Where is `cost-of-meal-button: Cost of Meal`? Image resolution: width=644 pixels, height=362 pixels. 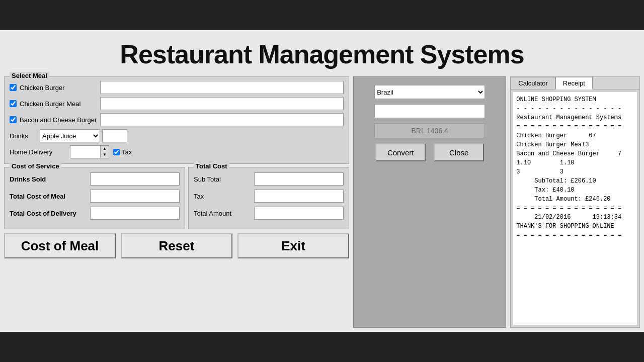
cost-of-meal-button: Cost of Meal is located at coordinates (60, 246).